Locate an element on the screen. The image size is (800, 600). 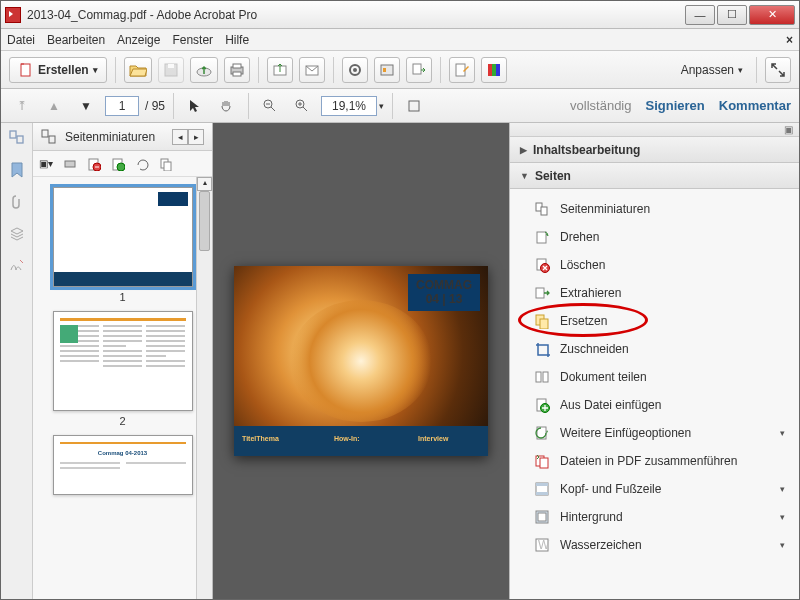
save-button is located at coordinates (171, 70).